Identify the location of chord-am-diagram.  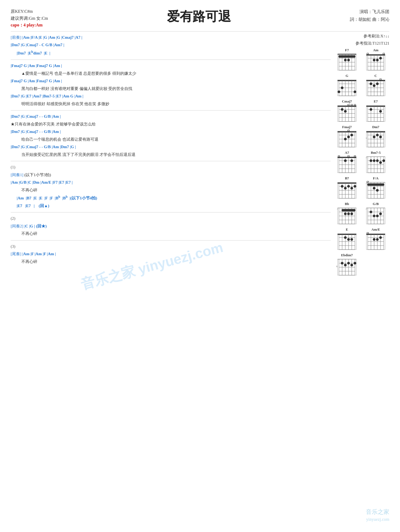
(376, 62).